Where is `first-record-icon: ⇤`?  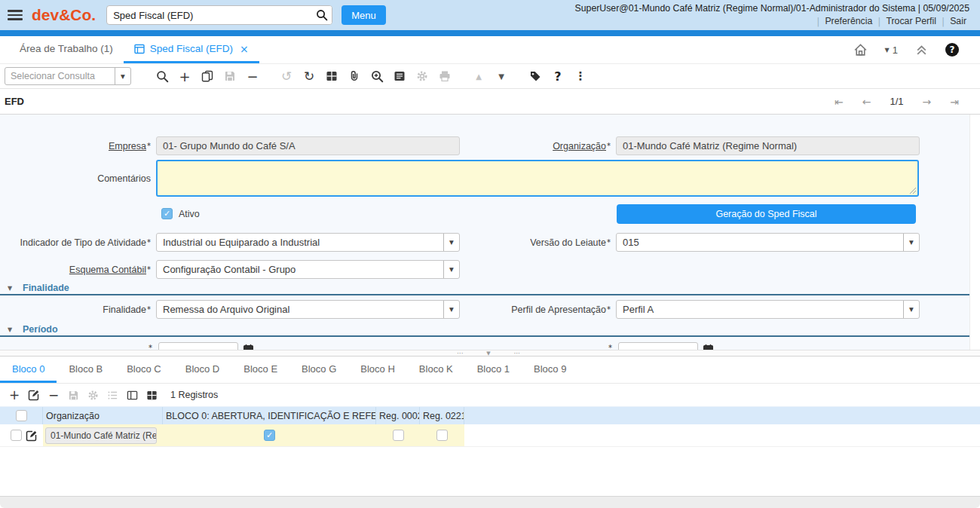
first-record-icon: ⇤ is located at coordinates (839, 102).